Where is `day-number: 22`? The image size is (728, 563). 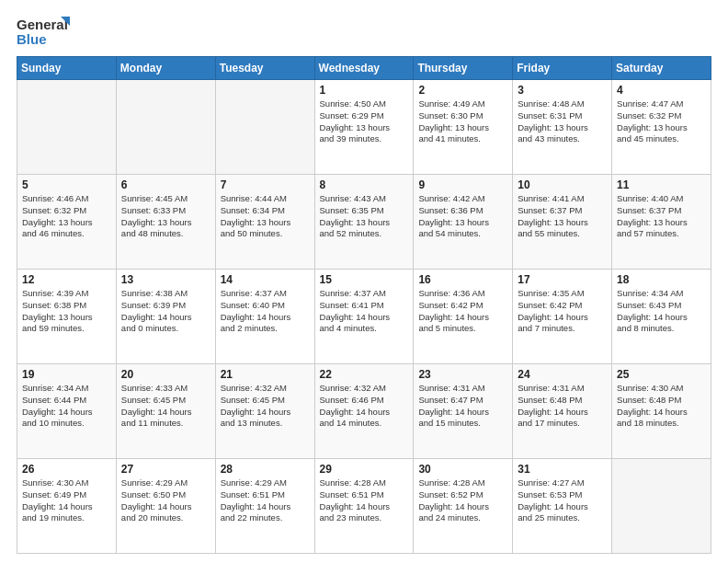
day-number: 22 is located at coordinates (364, 374).